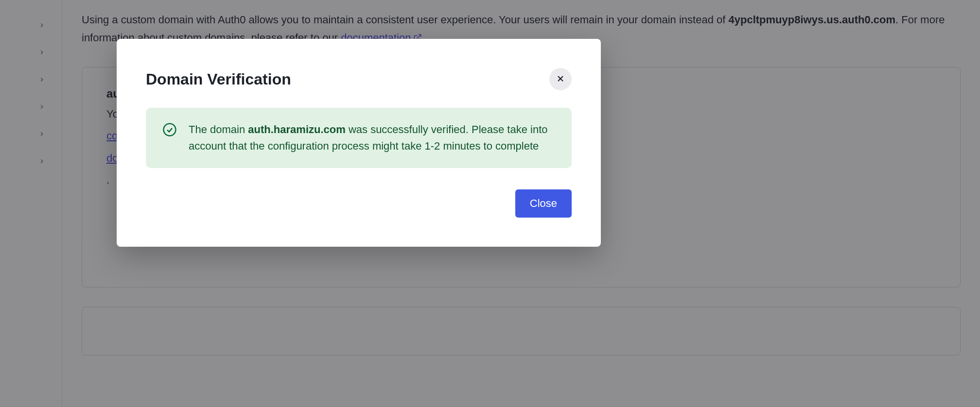  Describe the element at coordinates (560, 80) in the screenshot. I see `close-icon` at that location.